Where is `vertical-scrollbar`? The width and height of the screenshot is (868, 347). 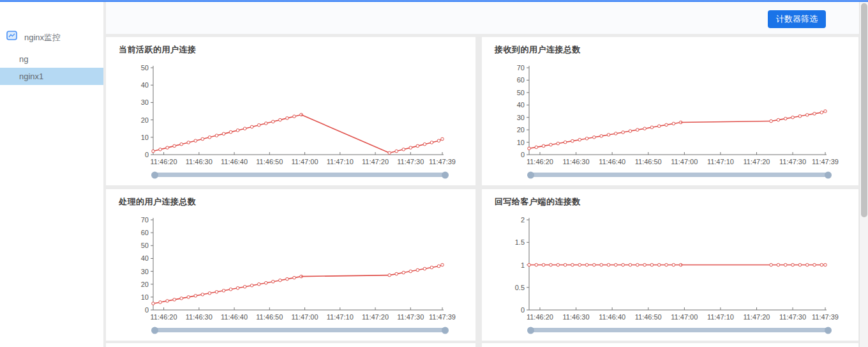
vertical-scrollbar is located at coordinates (864, 174).